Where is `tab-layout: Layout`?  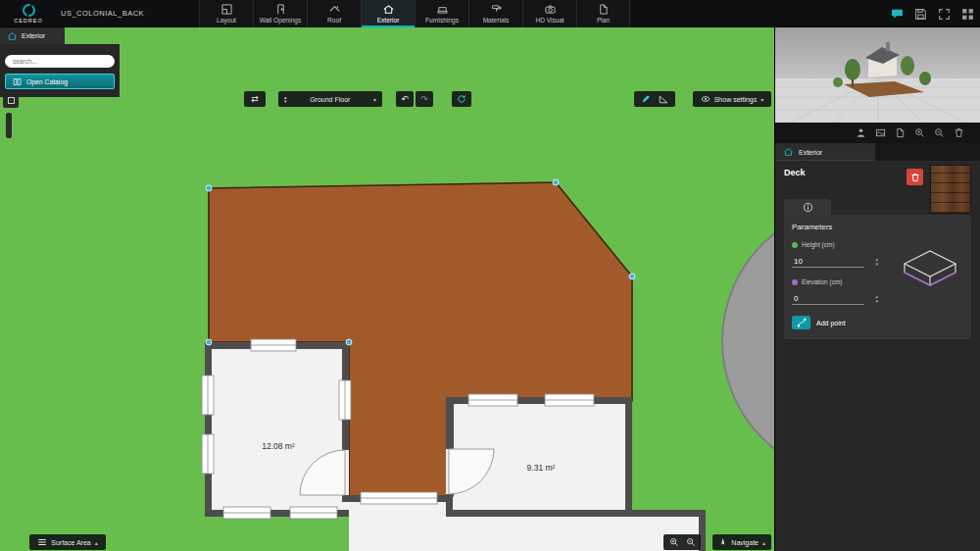
tab-layout: Layout is located at coordinates (225, 14).